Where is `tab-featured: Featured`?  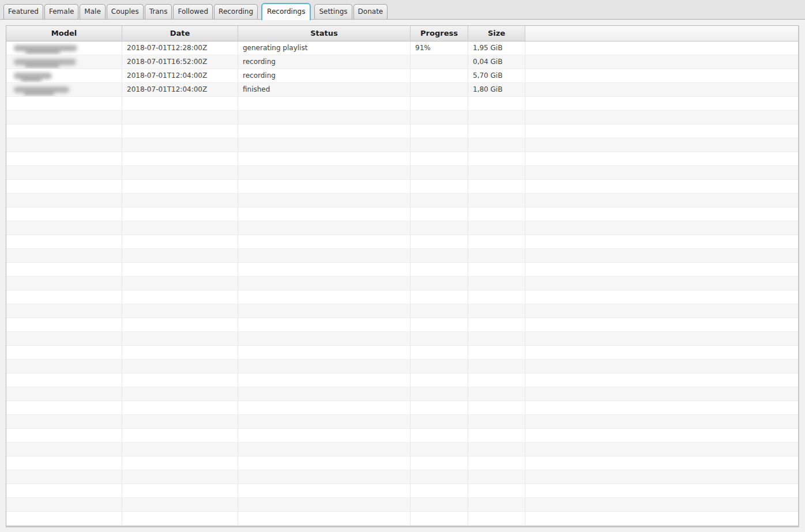 tab-featured: Featured is located at coordinates (23, 12).